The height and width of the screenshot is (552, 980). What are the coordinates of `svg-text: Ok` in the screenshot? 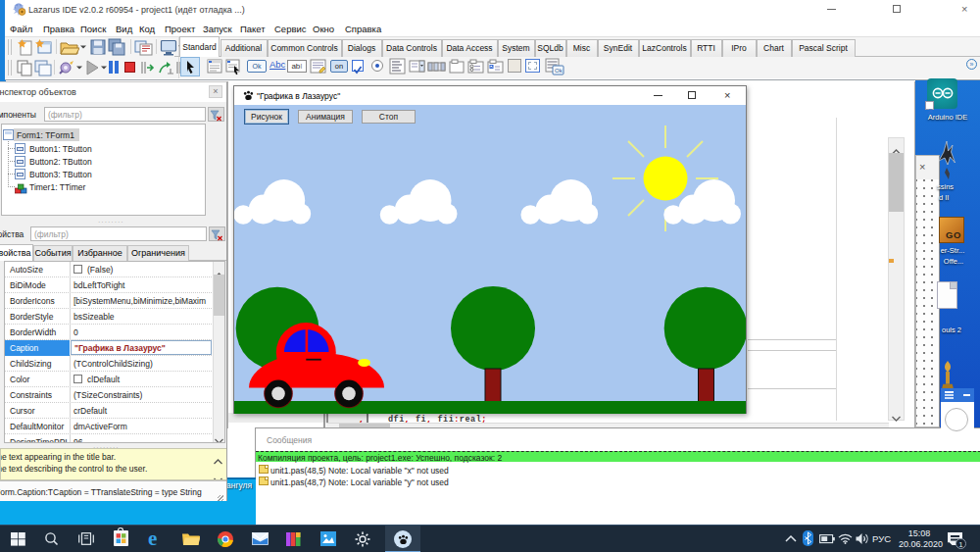 It's located at (559, 71).